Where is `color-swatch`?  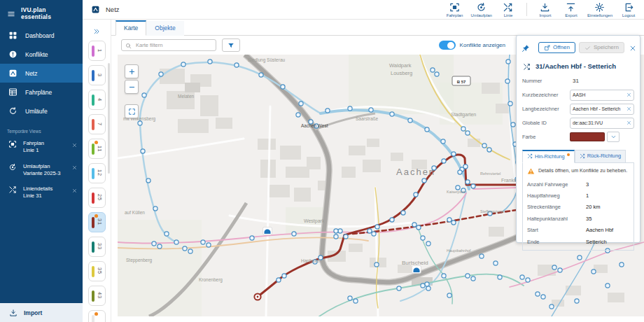 color-swatch is located at coordinates (587, 137).